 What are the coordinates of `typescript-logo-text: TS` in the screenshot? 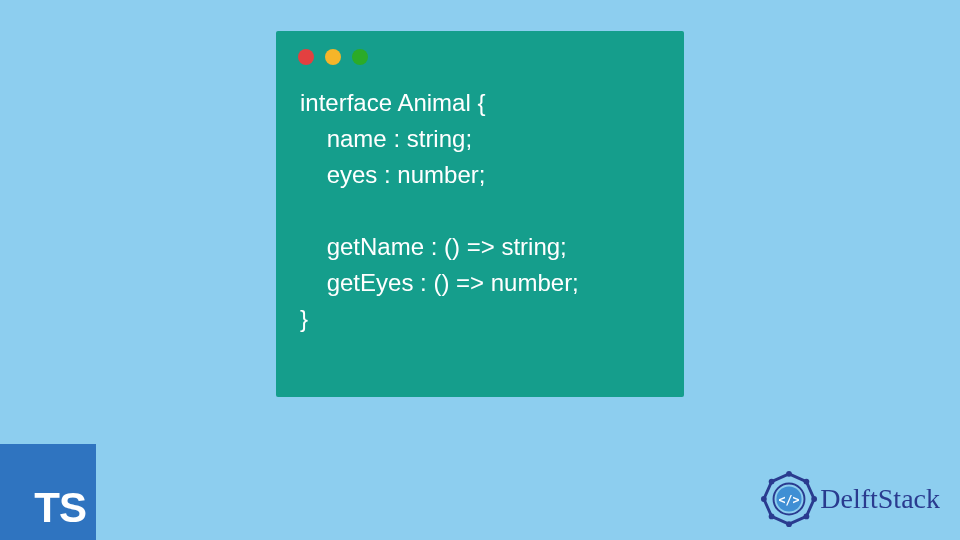 It's located at (60, 508).